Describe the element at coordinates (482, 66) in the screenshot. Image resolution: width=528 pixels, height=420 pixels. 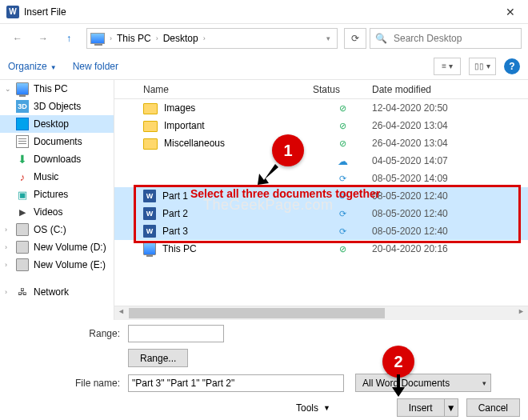
I see `preview-pane-button: ▯▯ ▾` at that location.